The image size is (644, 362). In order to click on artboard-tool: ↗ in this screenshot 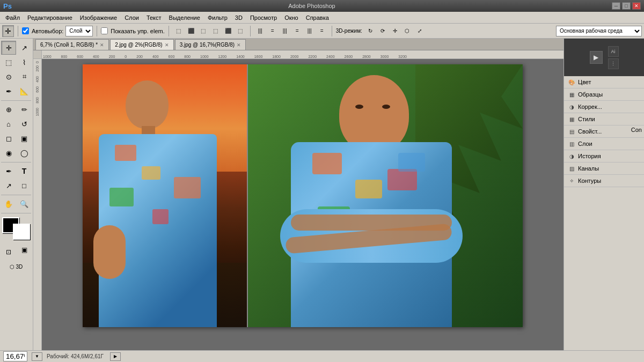, I will do `click(24, 48)`.